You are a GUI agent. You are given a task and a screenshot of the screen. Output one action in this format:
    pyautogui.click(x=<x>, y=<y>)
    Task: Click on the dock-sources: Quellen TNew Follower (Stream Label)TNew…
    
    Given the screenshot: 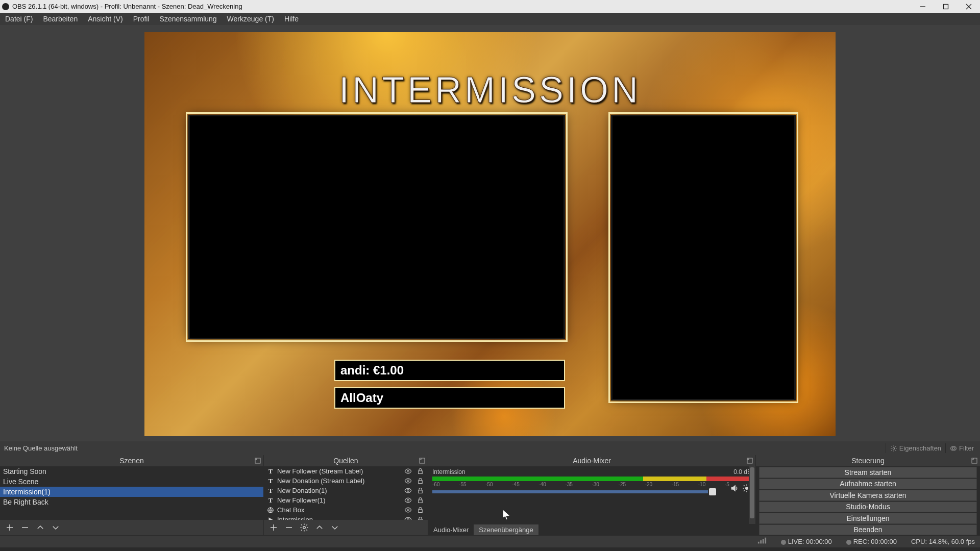 What is the action you would take?
    pyautogui.click(x=346, y=495)
    